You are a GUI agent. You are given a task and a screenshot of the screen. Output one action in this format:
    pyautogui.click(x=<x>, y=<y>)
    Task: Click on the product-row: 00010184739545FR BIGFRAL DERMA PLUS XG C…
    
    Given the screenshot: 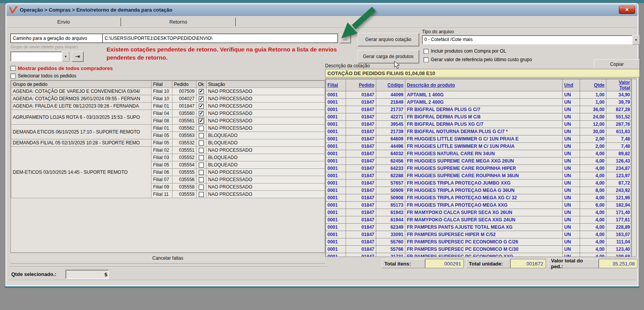 What is the action you would take?
    pyautogui.click(x=479, y=125)
    